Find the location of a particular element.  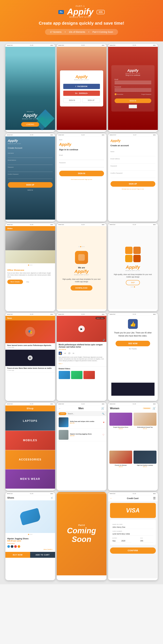

skip-appify-sub: MOBILE APP UI KIT is located at coordinates (133, 270).